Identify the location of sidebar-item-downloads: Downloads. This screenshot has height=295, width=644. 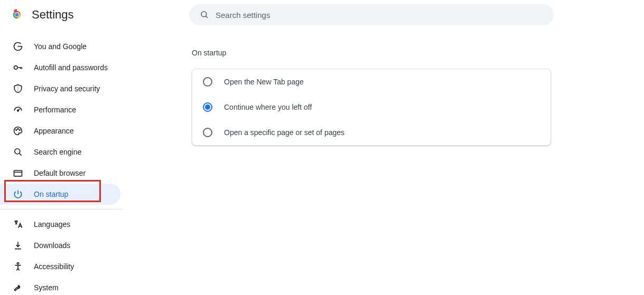
(60, 245).